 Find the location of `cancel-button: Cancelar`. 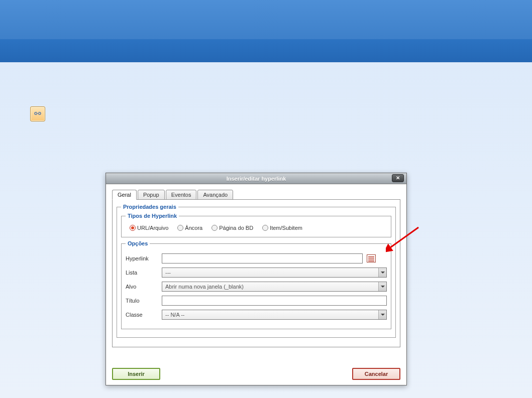

cancel-button: Cancelar is located at coordinates (376, 374).